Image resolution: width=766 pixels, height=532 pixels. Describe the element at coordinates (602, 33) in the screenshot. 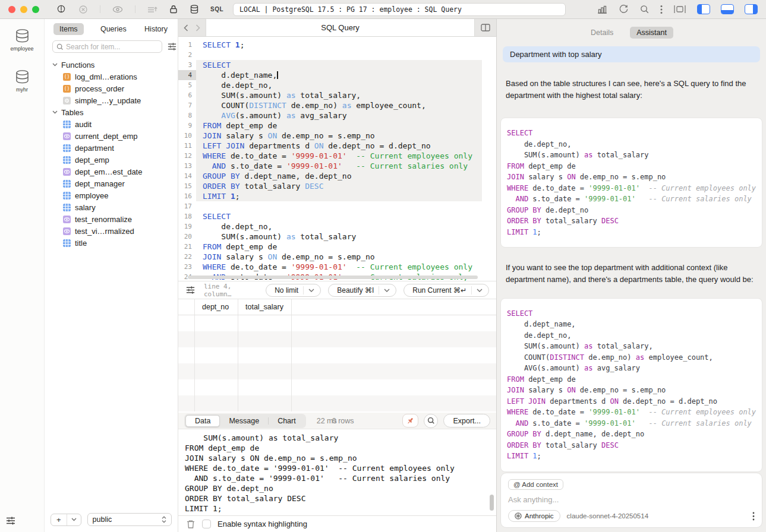

I see `tab-details: Details` at that location.